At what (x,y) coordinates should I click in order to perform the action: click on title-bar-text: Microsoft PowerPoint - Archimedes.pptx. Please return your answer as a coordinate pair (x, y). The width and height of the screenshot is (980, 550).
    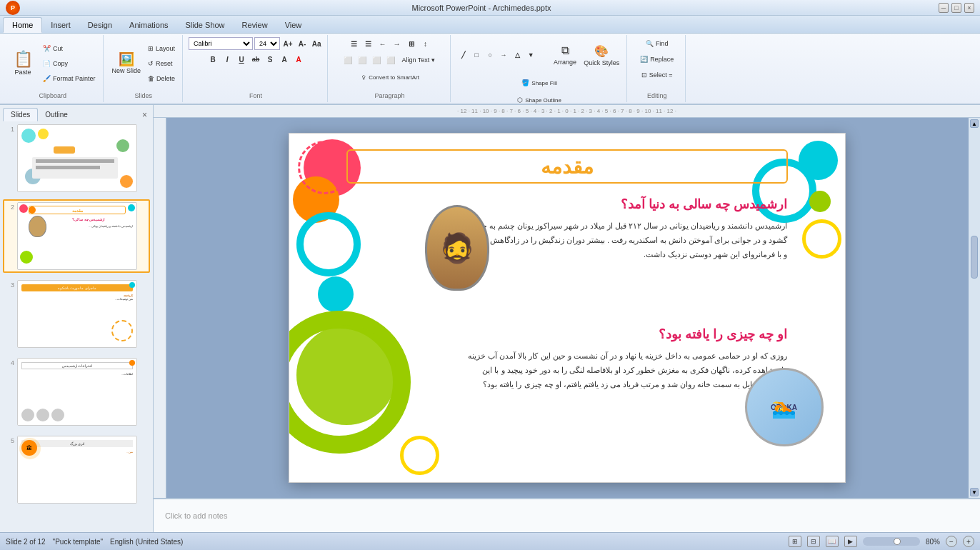
    Looking at the image, I should click on (481, 8).